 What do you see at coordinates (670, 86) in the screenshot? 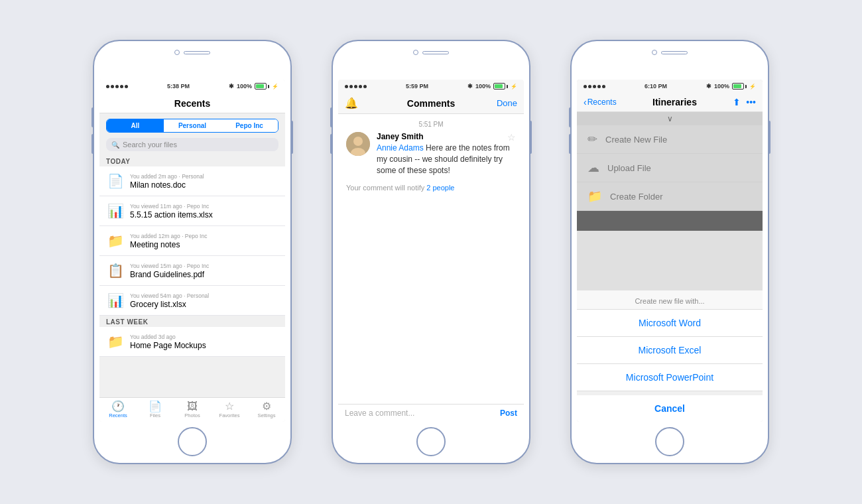
I see `status-bar-3: 6:10 PM ✱ 100% ⚡` at bounding box center [670, 86].